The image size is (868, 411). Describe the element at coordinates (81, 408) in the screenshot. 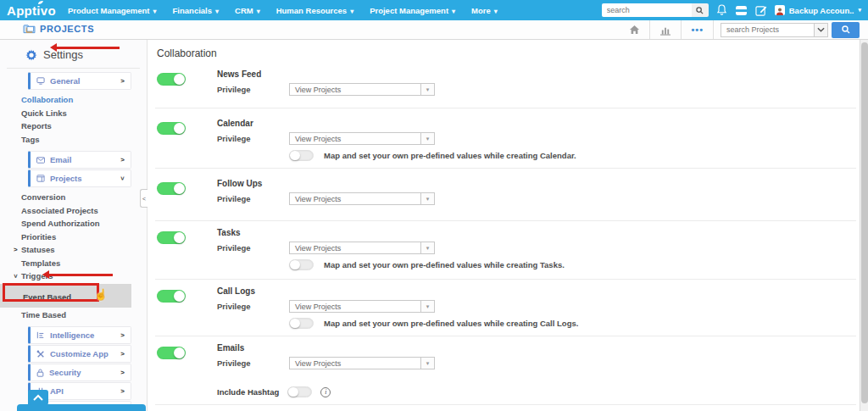

I see `sidebar-scroll-down-bar` at that location.